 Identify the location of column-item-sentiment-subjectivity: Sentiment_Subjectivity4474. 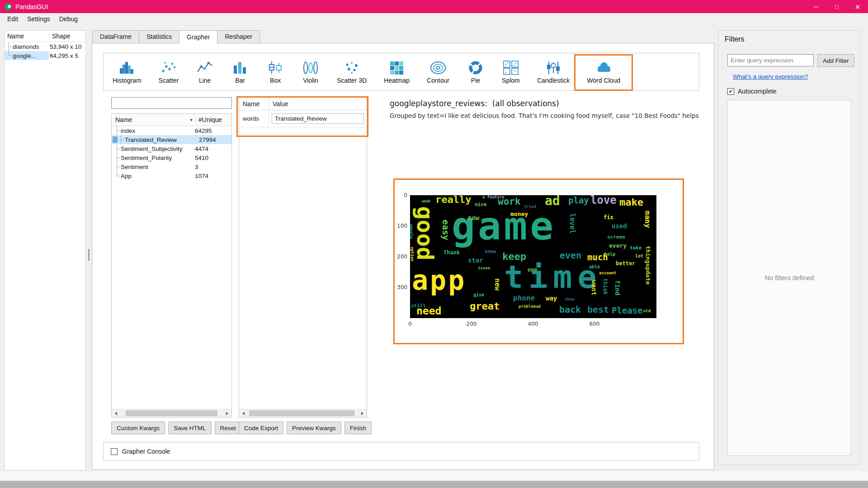
(172, 149).